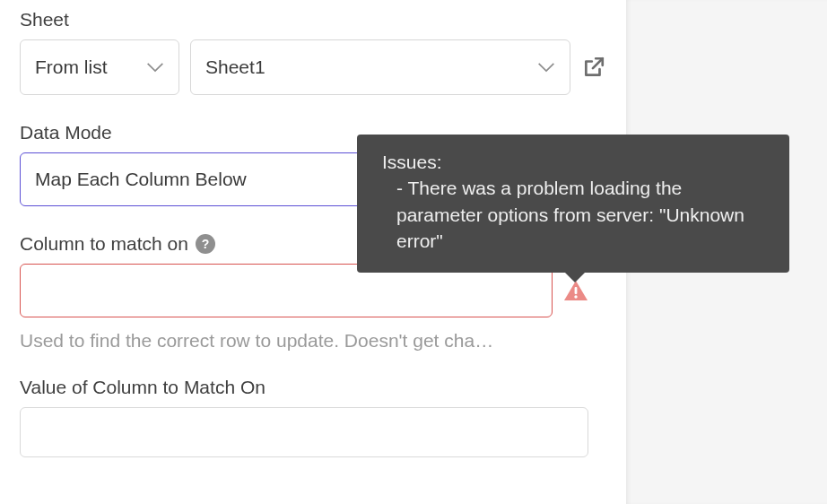  I want to click on tooltip-body: - There was a problem loading the parame…, so click(582, 214).